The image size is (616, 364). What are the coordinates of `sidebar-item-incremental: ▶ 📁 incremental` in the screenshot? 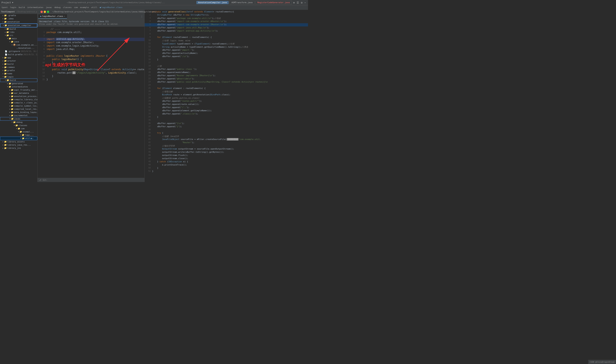 It's located at (19, 115).